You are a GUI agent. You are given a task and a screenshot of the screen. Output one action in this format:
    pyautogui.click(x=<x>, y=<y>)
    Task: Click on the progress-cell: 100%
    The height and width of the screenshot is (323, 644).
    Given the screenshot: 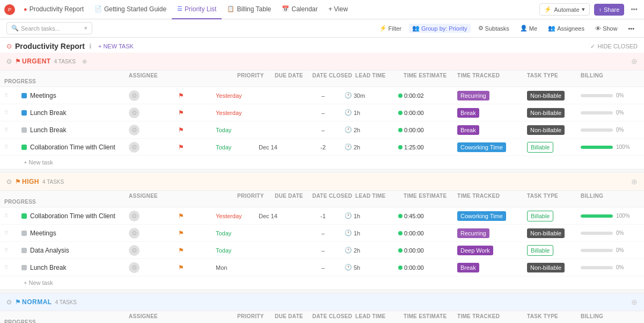 What is the action you would take?
    pyautogui.click(x=610, y=216)
    